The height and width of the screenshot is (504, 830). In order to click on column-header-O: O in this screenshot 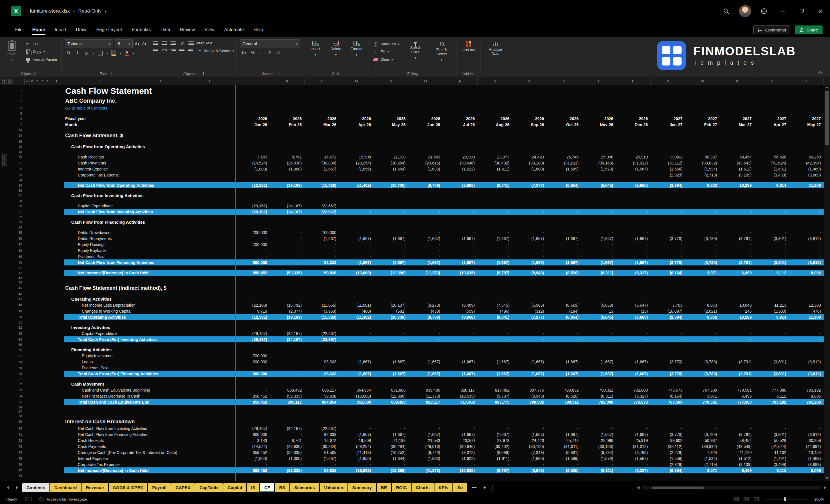, I will do `click(426, 81)`.